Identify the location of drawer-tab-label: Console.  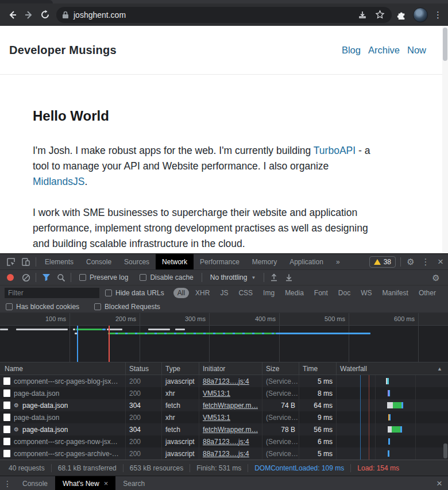
(35, 484).